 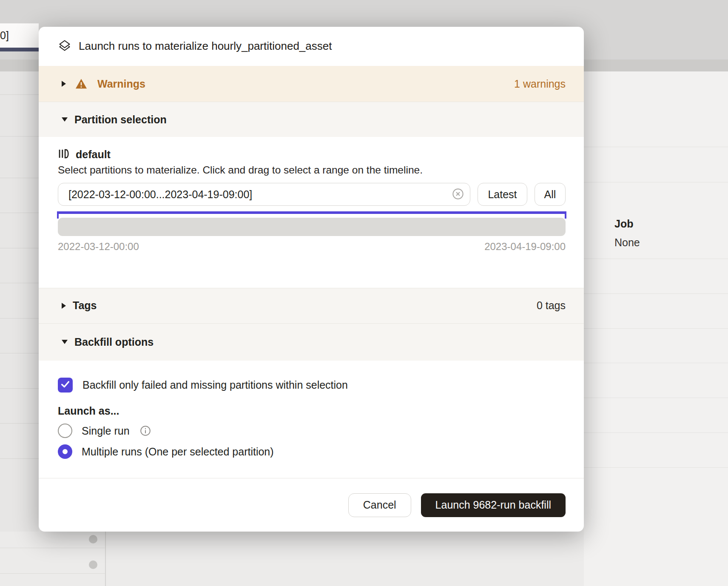 I want to click on backfill-options-label: Backfill options, so click(x=114, y=342).